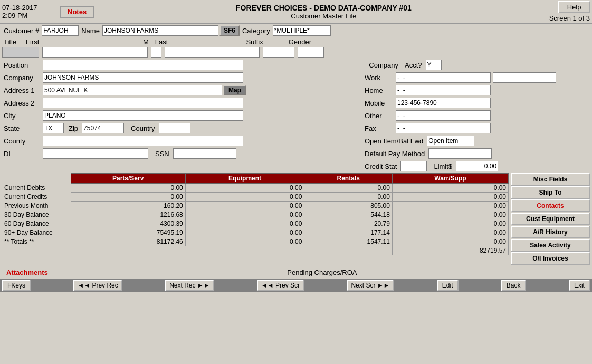  Describe the element at coordinates (143, 129) in the screenshot. I see `country-label: Country` at that location.